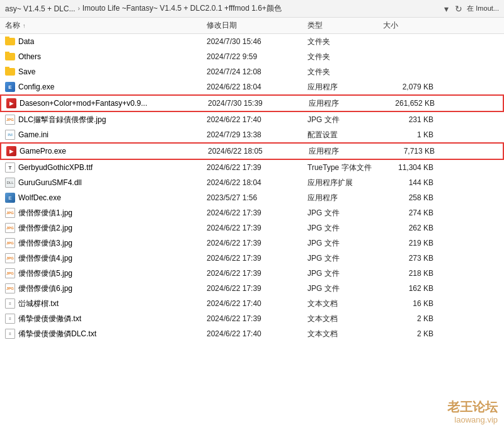 The width and height of the screenshot is (504, 432). Describe the element at coordinates (257, 183) in the screenshot. I see `file-date: 2024/6/22 18:04` at that location.